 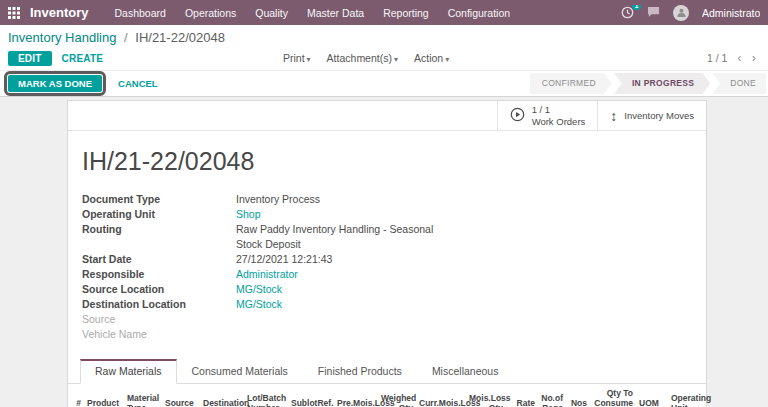 I want to click on col-nos: Nos, so click(x=578, y=396).